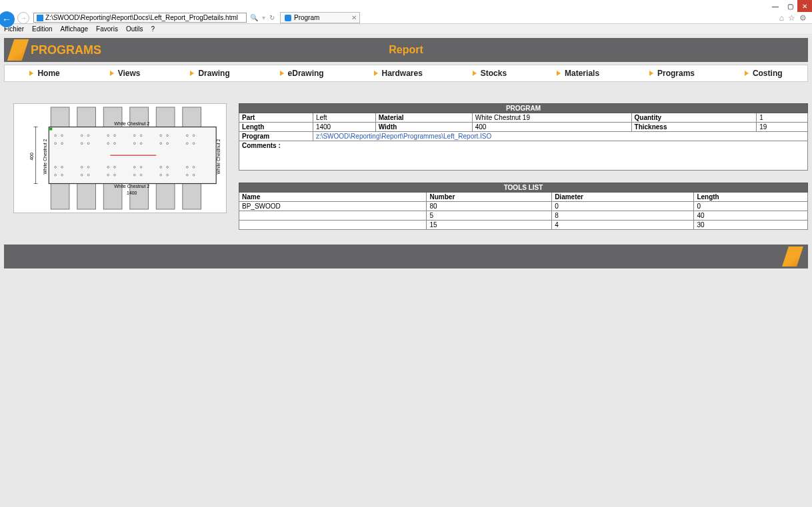 This screenshot has height=507, width=812. What do you see at coordinates (406, 50) in the screenshot?
I see `header-banner: PROGRAMS Report` at bounding box center [406, 50].